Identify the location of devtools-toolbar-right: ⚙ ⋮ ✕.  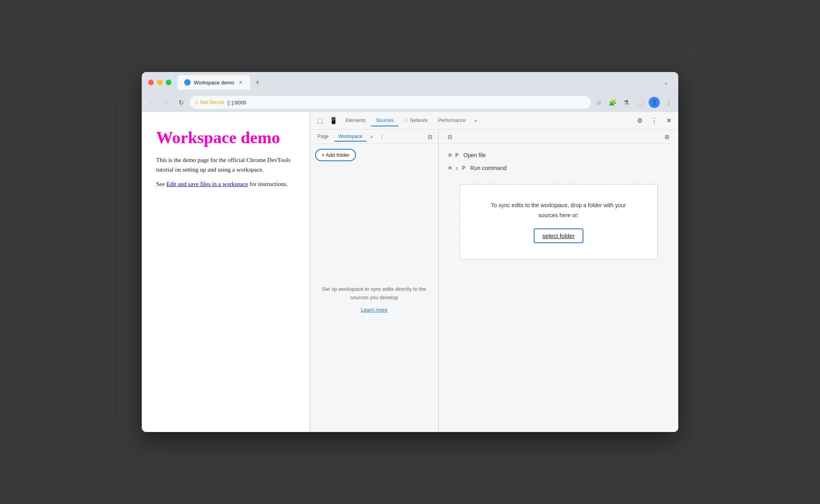
(654, 121).